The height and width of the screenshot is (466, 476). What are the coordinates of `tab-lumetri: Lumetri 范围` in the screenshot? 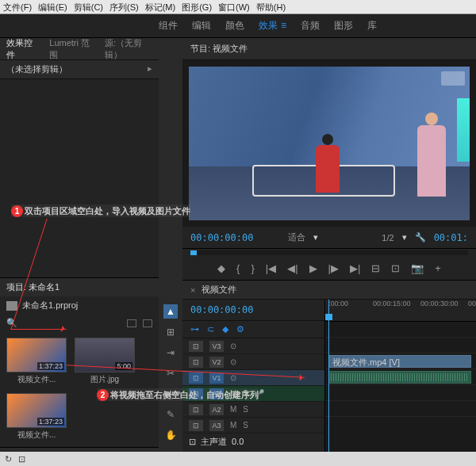 It's located at (71, 49).